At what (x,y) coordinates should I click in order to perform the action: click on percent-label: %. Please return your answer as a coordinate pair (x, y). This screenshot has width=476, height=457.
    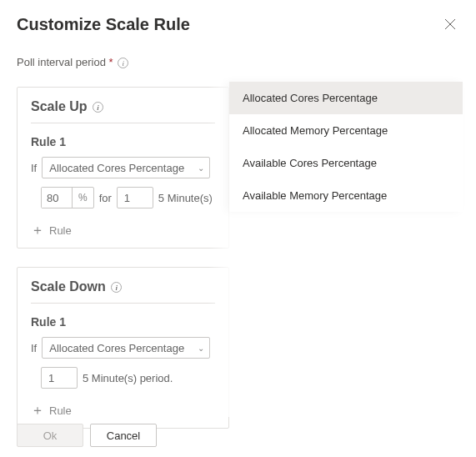
    Looking at the image, I should click on (83, 198).